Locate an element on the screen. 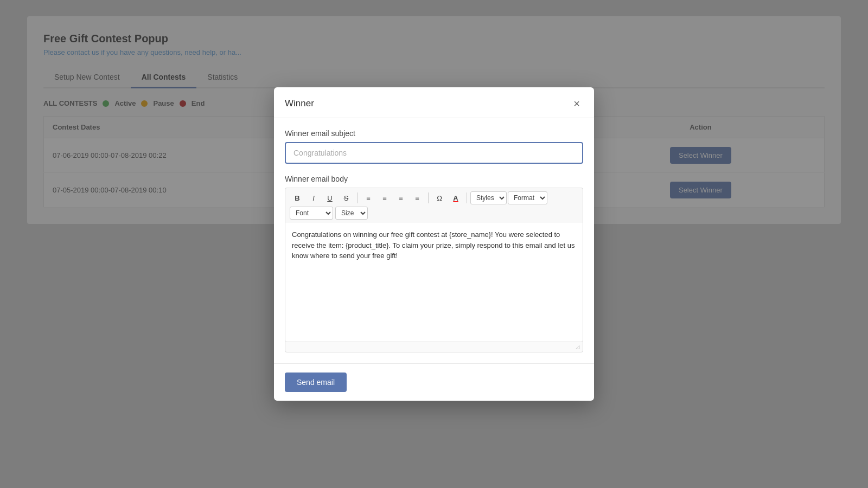 The image size is (868, 488). size-select: Size is located at coordinates (352, 213).